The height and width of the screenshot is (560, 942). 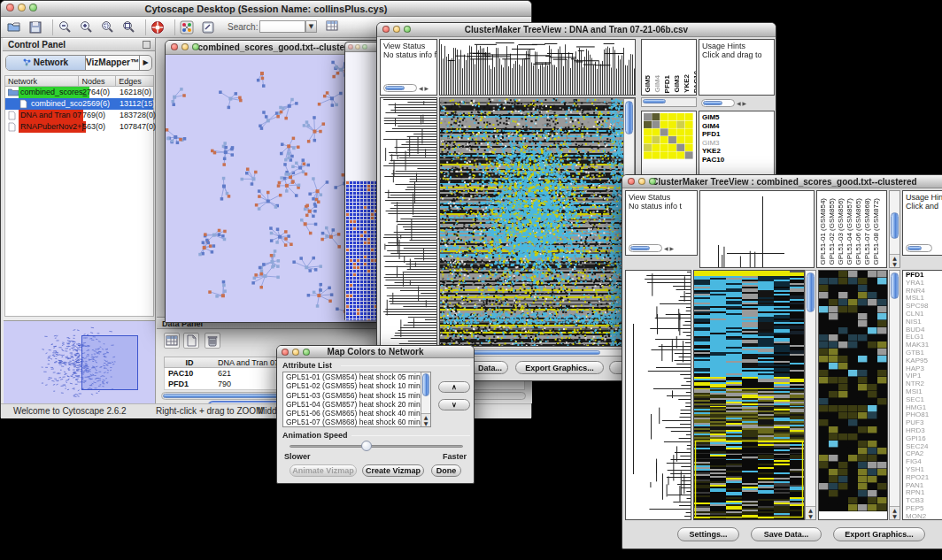 I want to click on zoom-out-icon, so click(x=65, y=27).